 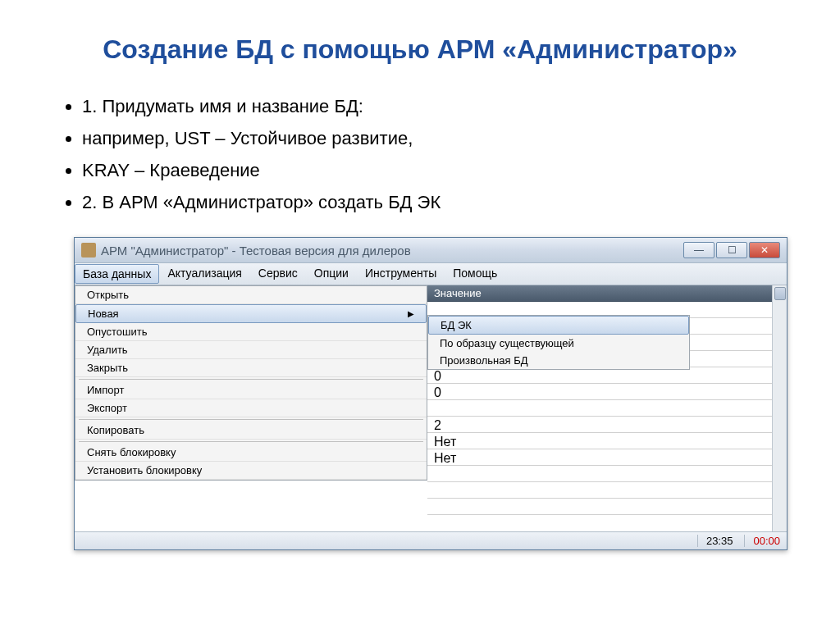 What do you see at coordinates (251, 295) in the screenshot?
I see `menu-open: Открыть` at bounding box center [251, 295].